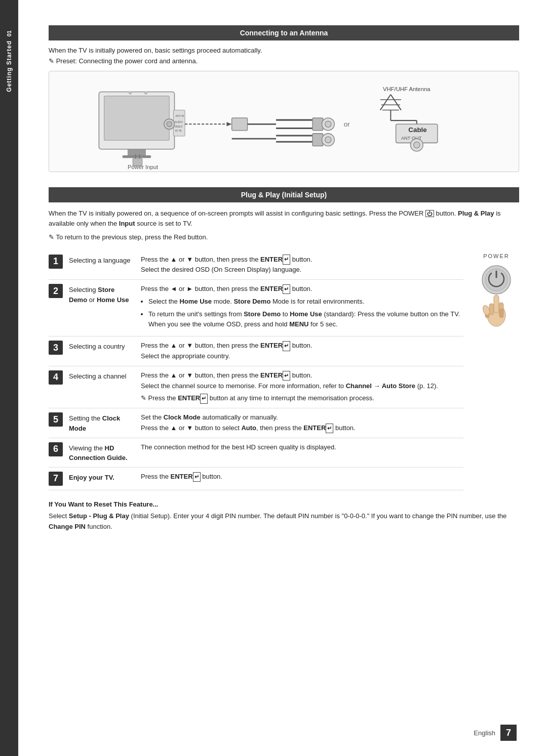 This screenshot has width=547, height=756. I want to click on power-button-illustration: POWER, so click(496, 370).